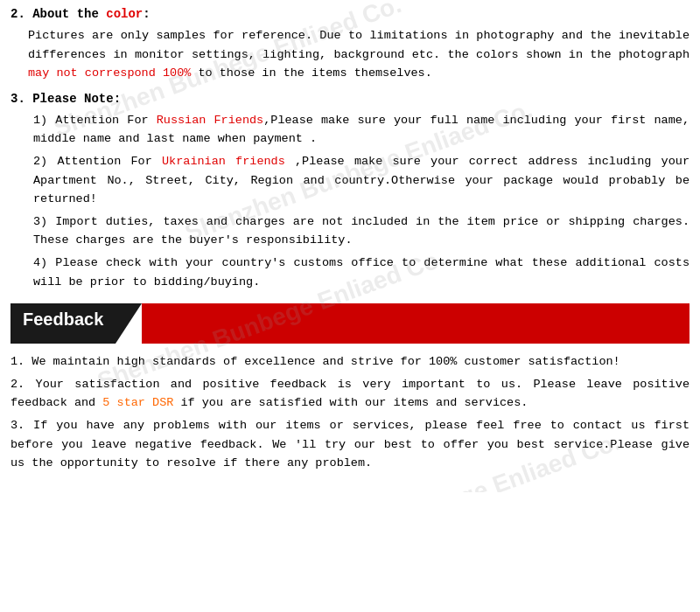  I want to click on color-highlight: may not correspond 100%, so click(109, 73).